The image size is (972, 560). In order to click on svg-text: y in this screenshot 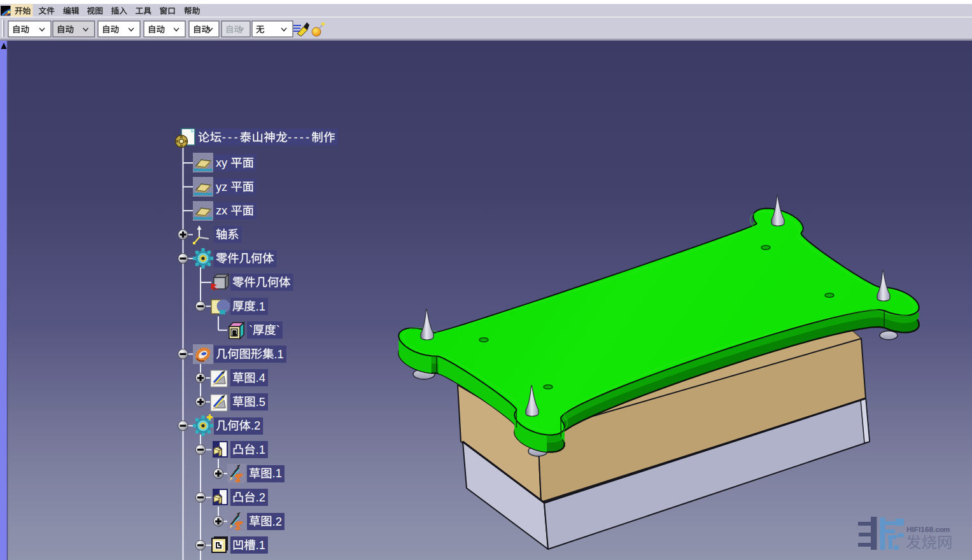, I will do `click(225, 163)`.